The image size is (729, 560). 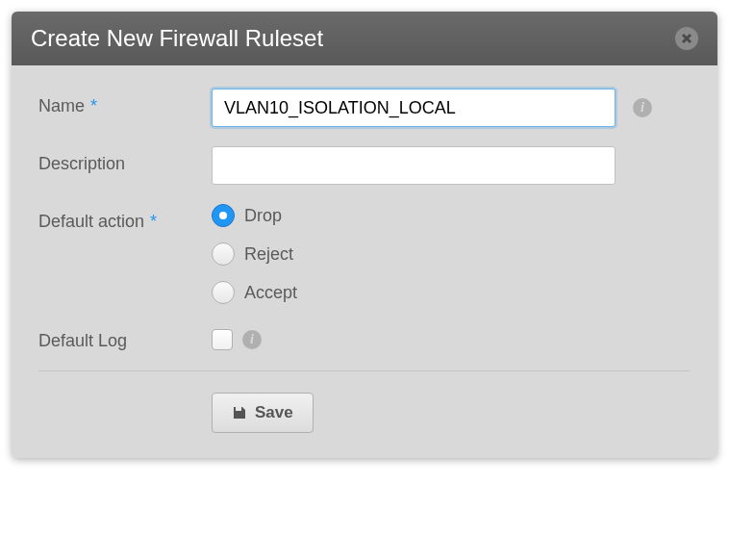 I want to click on default-action-radio-group: Drop Reject Accept, so click(x=254, y=254).